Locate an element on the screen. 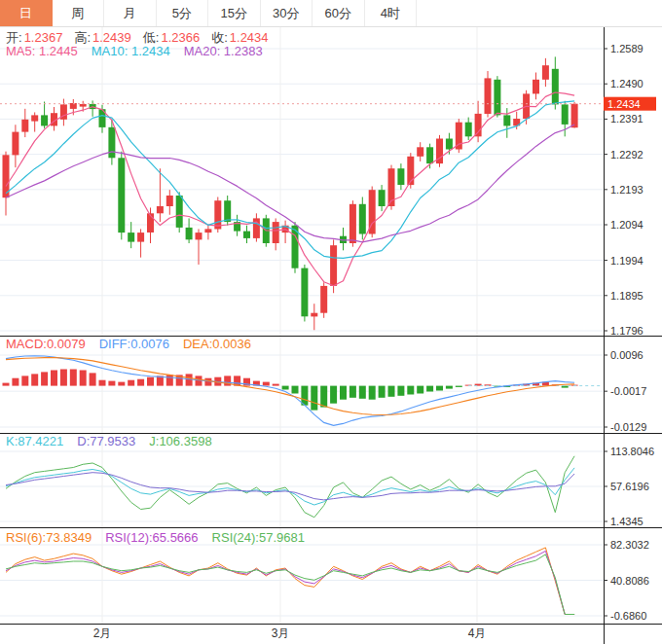 Image resolution: width=662 pixels, height=644 pixels. ma5-value: MA5: 1.2445 is located at coordinates (42, 51).